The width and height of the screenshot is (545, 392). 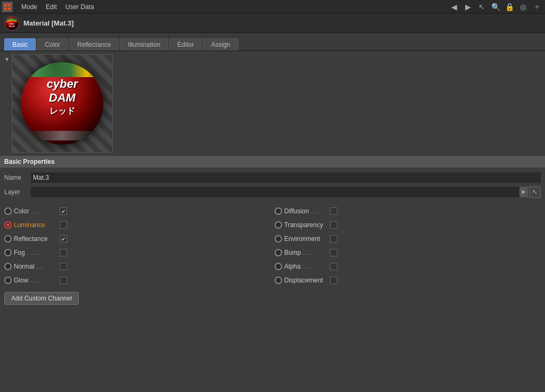 I want to click on channel-displacement-label: Displacement, so click(x=305, y=280).